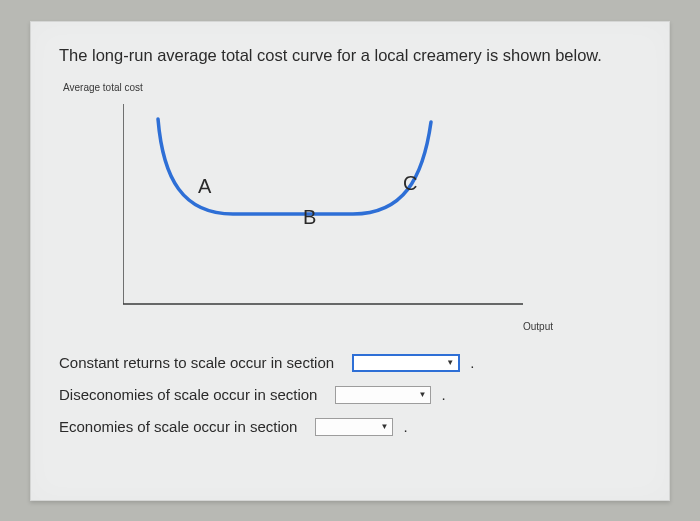  Describe the element at coordinates (310, 218) in the screenshot. I see `region-label-b: B` at that location.